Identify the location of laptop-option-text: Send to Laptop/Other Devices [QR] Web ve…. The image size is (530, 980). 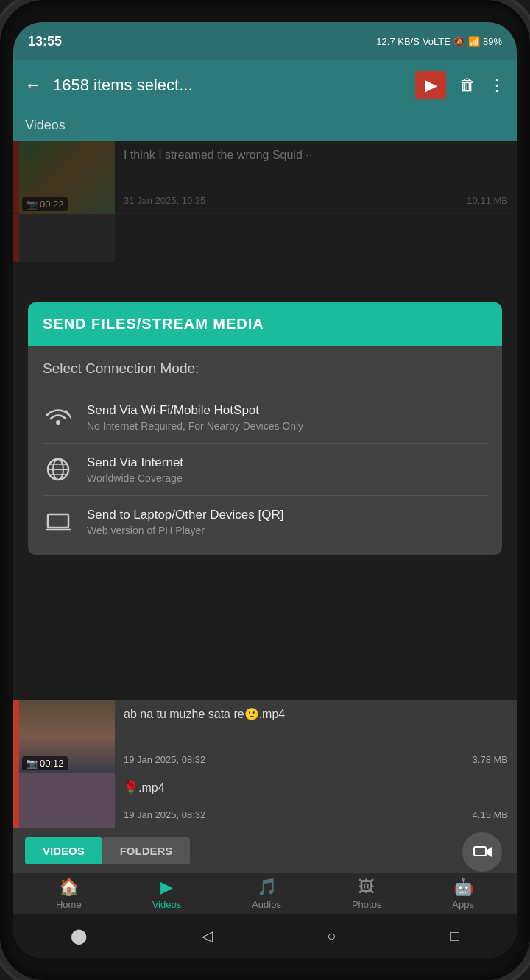
(186, 522).